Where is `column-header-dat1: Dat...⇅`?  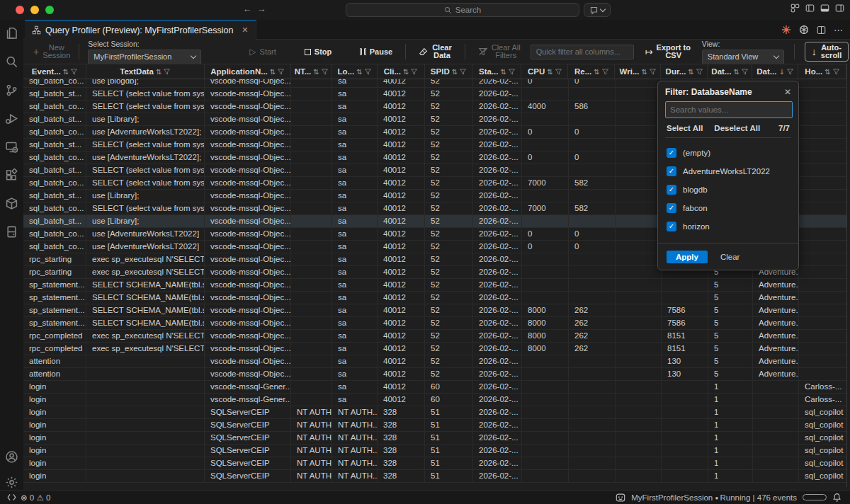 column-header-dat1: Dat...⇅ is located at coordinates (730, 71).